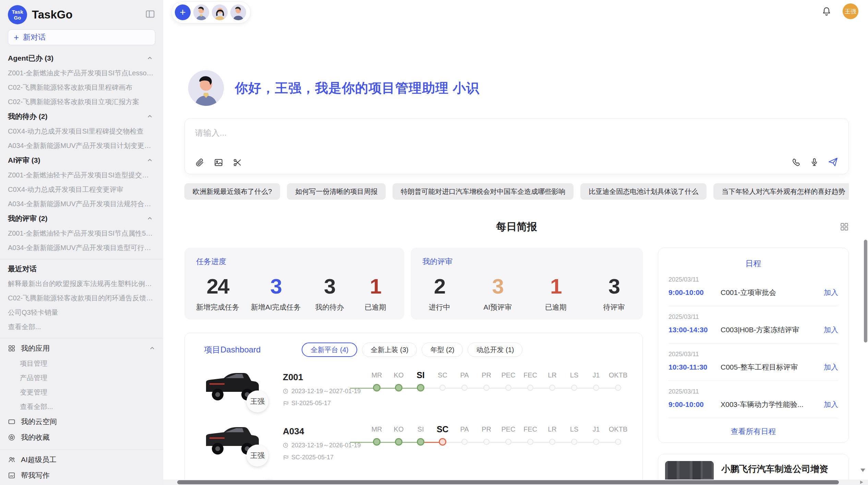 The width and height of the screenshot is (868, 485). Describe the element at coordinates (82, 175) in the screenshot. I see `sidebar-item: Z001-全新燃油轻卡产品开发项目SI造型提交物评审` at that location.